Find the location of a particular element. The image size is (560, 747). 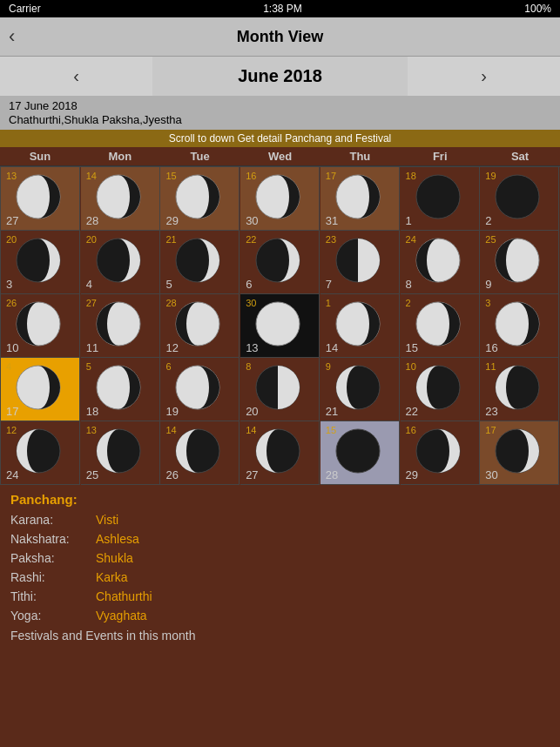

calendar-cell: 114 is located at coordinates (361, 326).